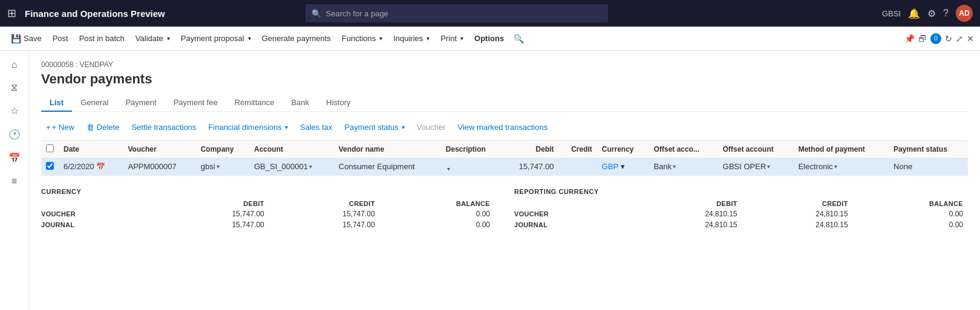 The height and width of the screenshot is (310, 980). Describe the element at coordinates (970, 39) in the screenshot. I see `close-icon: ✕` at that location.